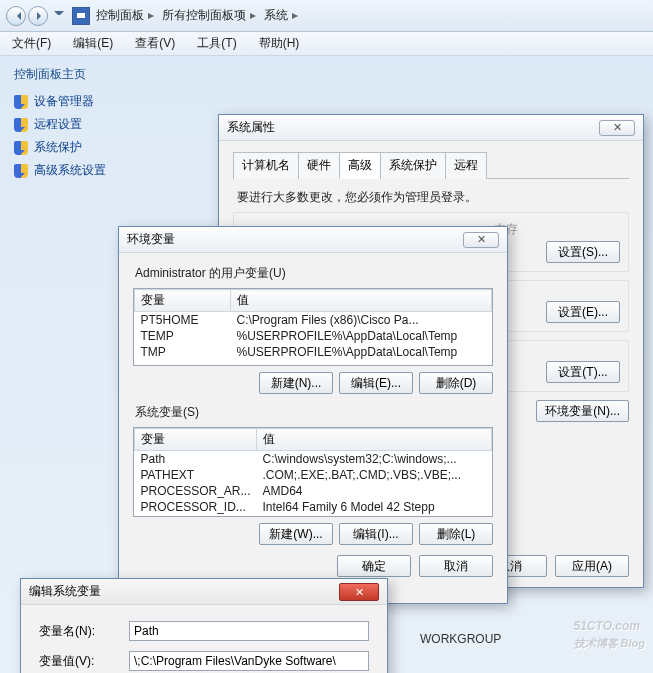 The height and width of the screenshot is (673, 653). Describe the element at coordinates (211, 16) in the screenshot. I see `breadcrumb-item: 所有控制面板项` at that location.